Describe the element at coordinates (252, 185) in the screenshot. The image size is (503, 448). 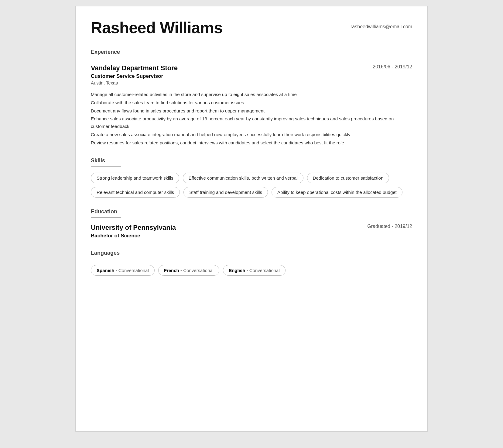
I see `skills-grid: Strong leadership and teamwork skillsEff…` at that location.